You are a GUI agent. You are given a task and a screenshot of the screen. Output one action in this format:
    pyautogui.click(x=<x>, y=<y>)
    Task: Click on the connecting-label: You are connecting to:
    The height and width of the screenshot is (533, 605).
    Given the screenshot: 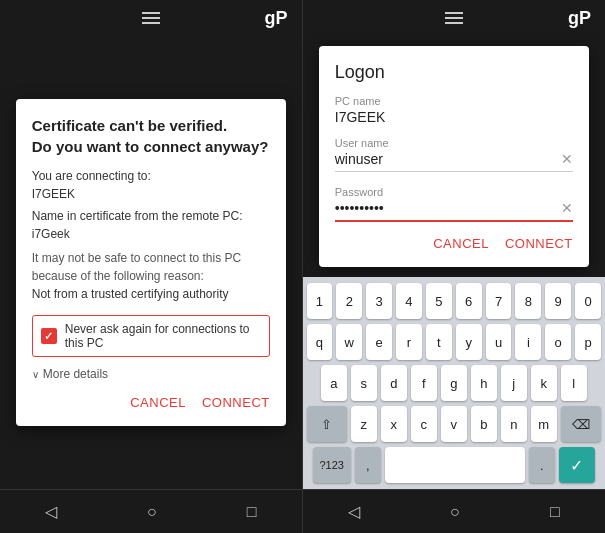 What is the action you would take?
    pyautogui.click(x=151, y=176)
    